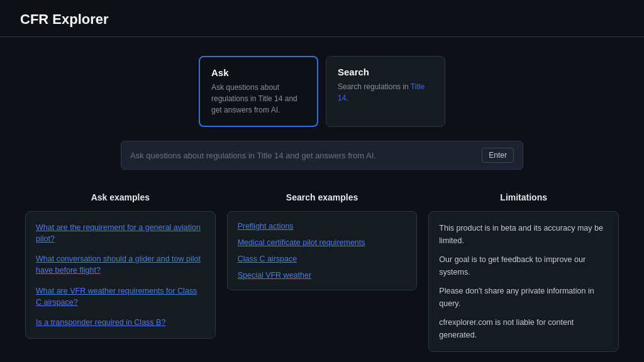 This screenshot has height=362, width=644. I want to click on app-title: CFR Explorer, so click(322, 19).